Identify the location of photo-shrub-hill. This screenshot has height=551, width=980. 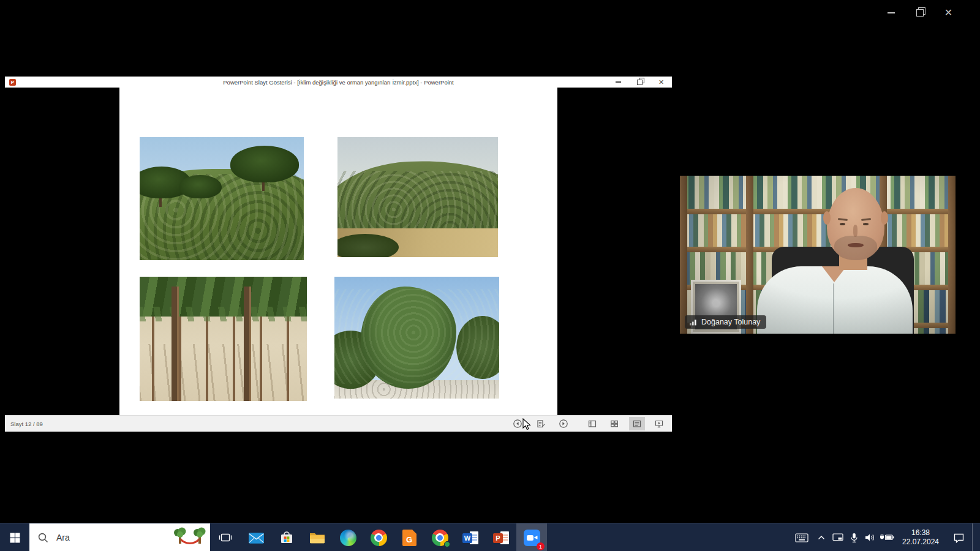
(418, 197).